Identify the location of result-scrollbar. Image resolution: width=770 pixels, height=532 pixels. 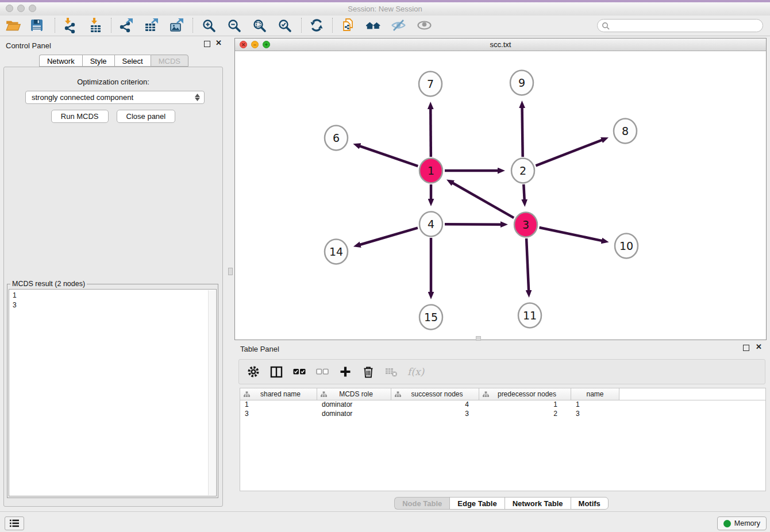
(211, 393).